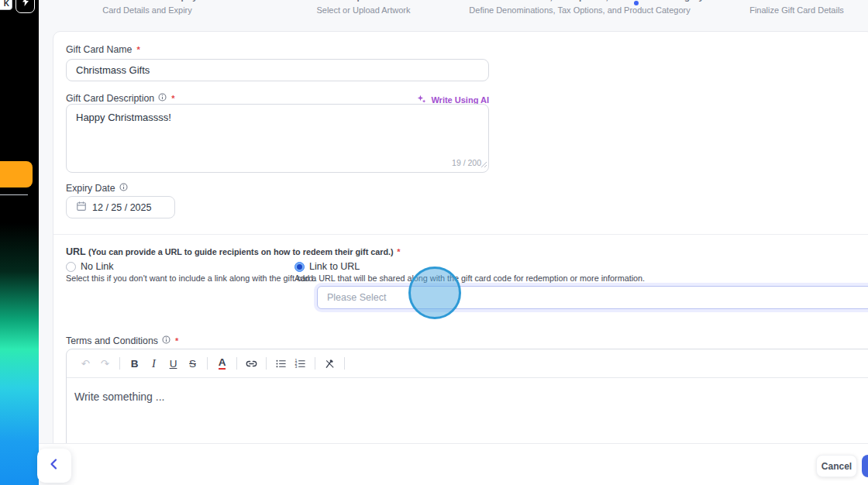  I want to click on gift-card-name-label: Gift Card Name *, so click(103, 50).